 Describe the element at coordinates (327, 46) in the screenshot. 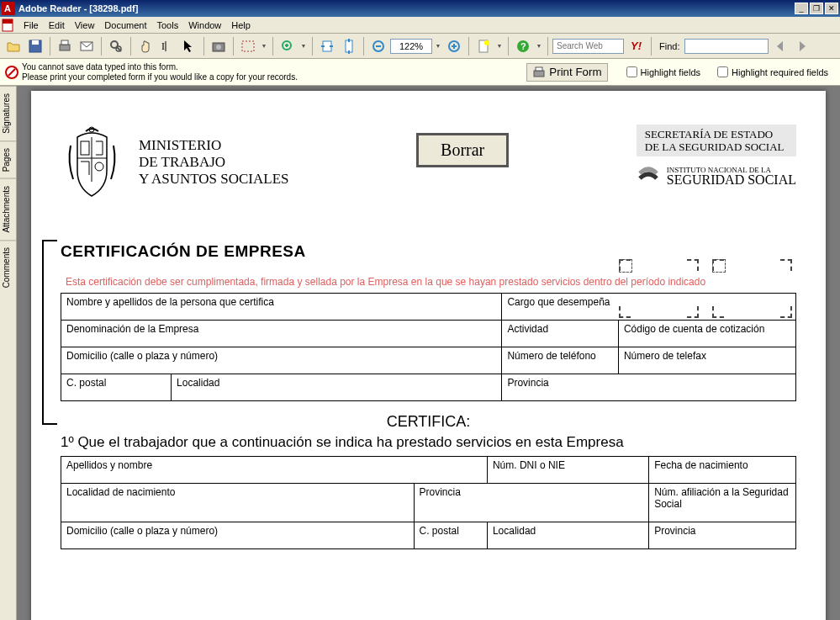

I see `fit-width-icon` at that location.